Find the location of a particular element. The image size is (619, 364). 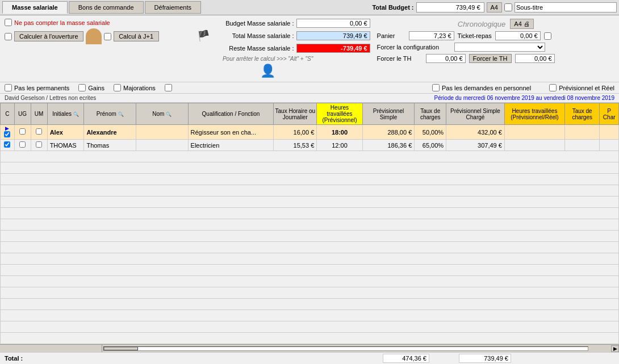

pas-demandes-checkbox is located at coordinates (436, 87).